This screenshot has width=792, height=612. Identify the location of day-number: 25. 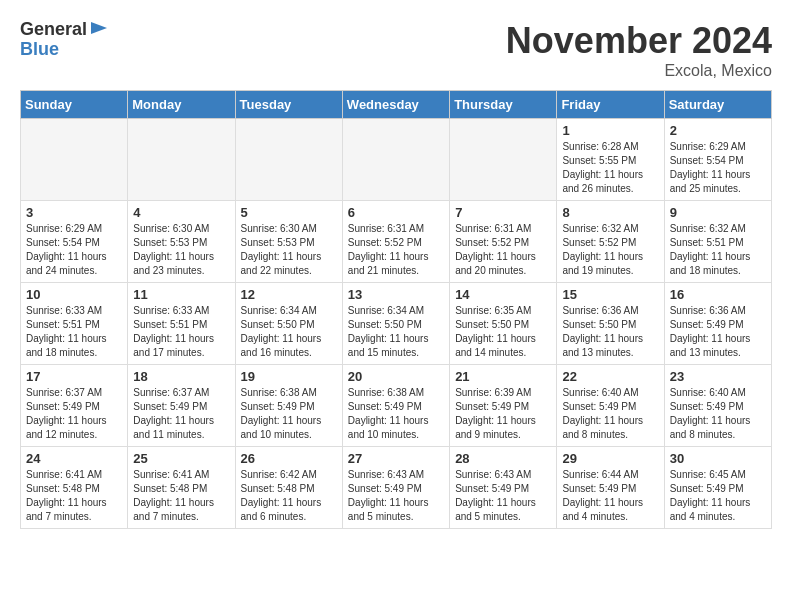
(181, 458).